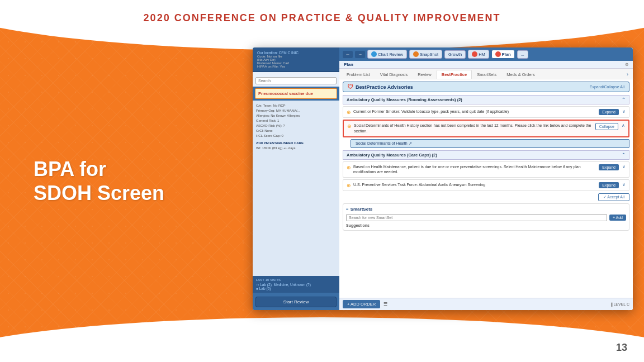  What do you see at coordinates (623, 125) in the screenshot?
I see `item-sdoh-chevron: ∧` at bounding box center [623, 125].